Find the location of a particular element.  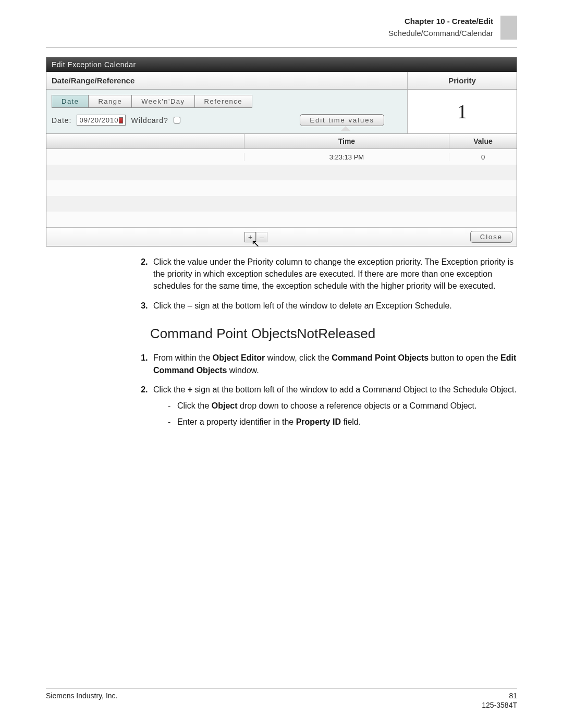

wildcard-checkbox is located at coordinates (177, 120).